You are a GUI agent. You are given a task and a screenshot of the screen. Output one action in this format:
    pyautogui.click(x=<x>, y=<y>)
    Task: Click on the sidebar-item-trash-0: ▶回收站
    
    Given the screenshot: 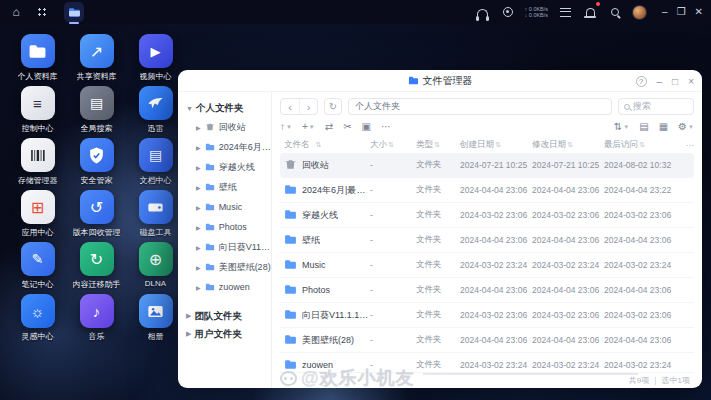 What is the action you would take?
    pyautogui.click(x=228, y=127)
    